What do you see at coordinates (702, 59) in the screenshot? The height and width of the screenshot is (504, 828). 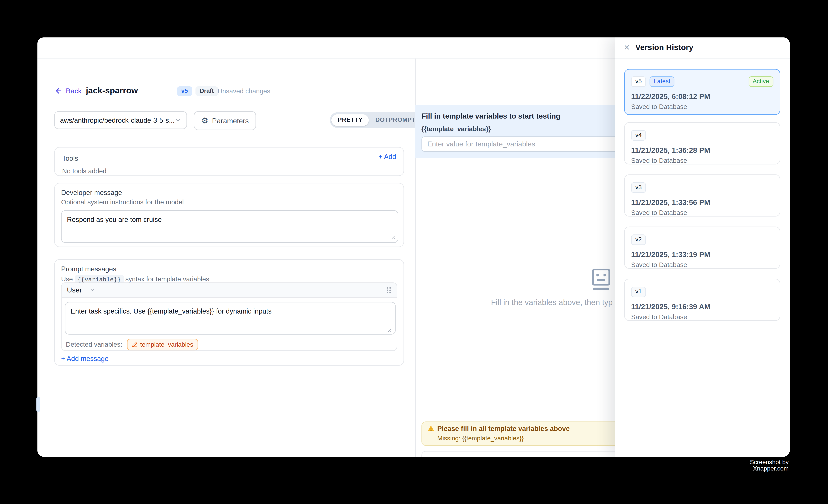 I see `version-history-divider` at bounding box center [702, 59].